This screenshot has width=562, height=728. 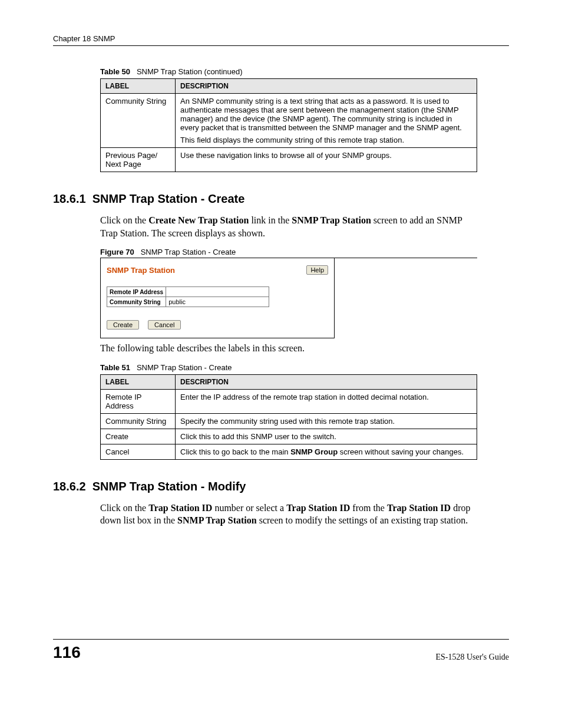 What do you see at coordinates (289, 421) in the screenshot?
I see `table-row: Community String Specify the community s…` at bounding box center [289, 421].